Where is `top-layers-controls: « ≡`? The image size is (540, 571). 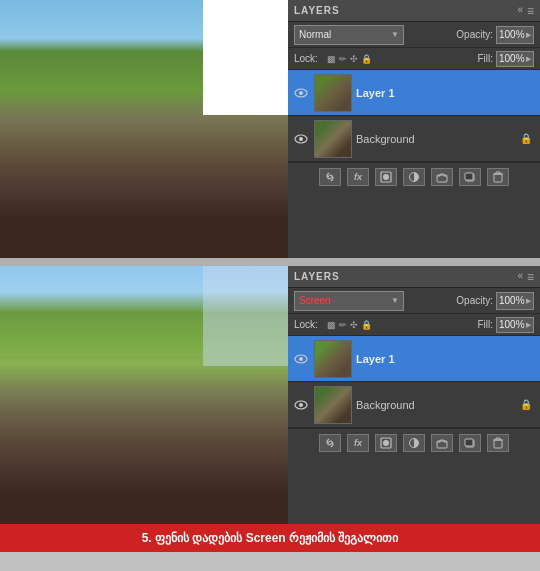
top-layers-controls: « ≡ is located at coordinates (526, 11).